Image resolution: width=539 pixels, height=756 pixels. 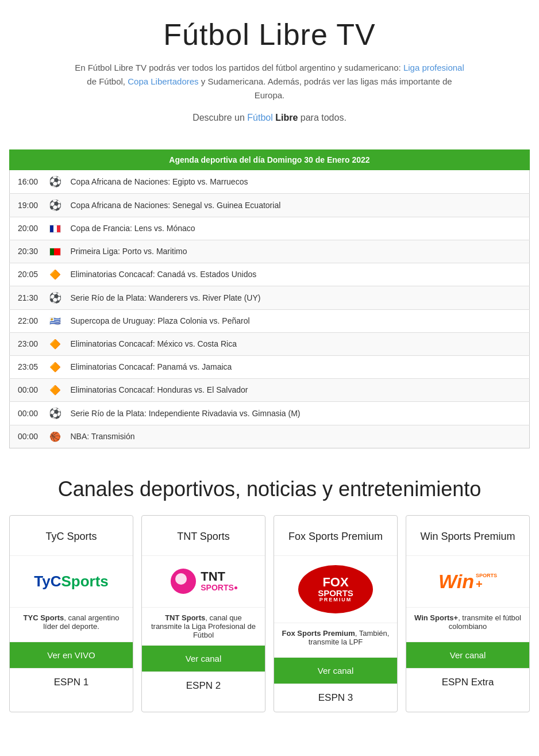 What do you see at coordinates (468, 625) in the screenshot?
I see `channel-description: Win Sports+, transmite el fútbol colombi…` at bounding box center [468, 625].